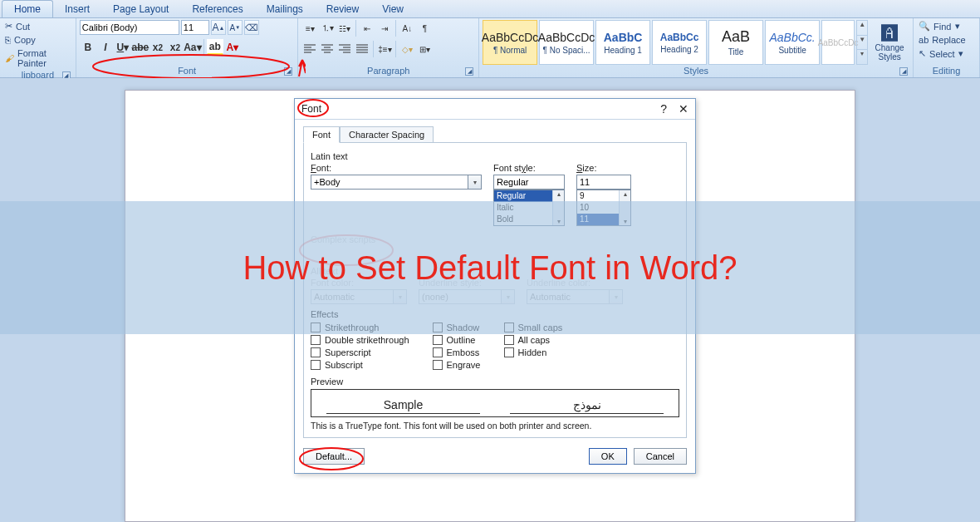  Describe the element at coordinates (321, 135) in the screenshot. I see `dialog-tab-font: Font` at that location.